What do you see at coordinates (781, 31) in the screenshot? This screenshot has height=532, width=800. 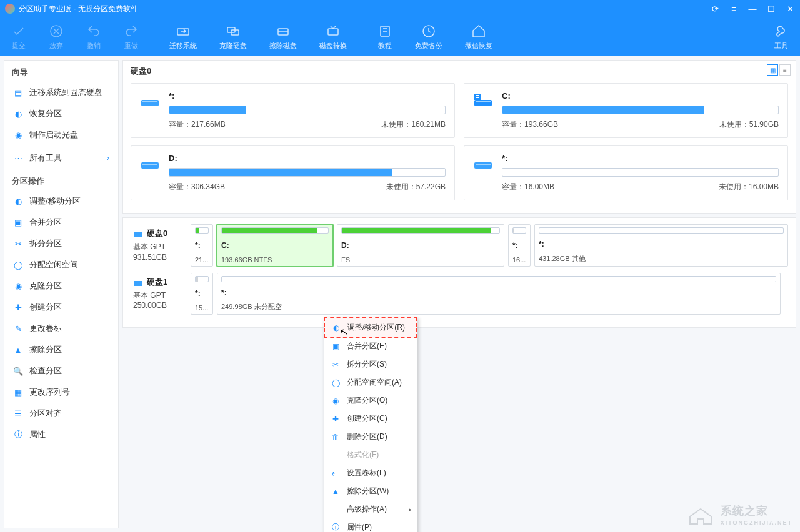 I see `wrench-icon` at bounding box center [781, 31].